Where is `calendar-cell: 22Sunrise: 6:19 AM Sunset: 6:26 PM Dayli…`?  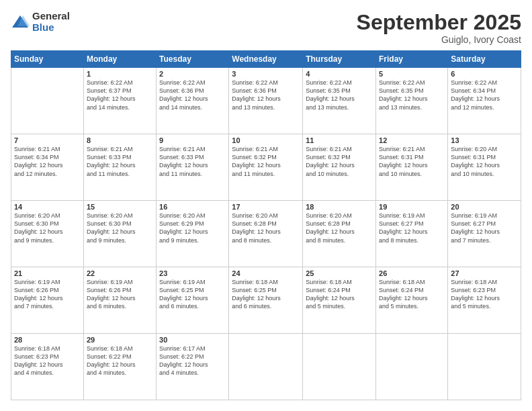
calendar-cell: 22Sunrise: 6:19 AM Sunset: 6:26 PM Dayli… is located at coordinates (120, 301).